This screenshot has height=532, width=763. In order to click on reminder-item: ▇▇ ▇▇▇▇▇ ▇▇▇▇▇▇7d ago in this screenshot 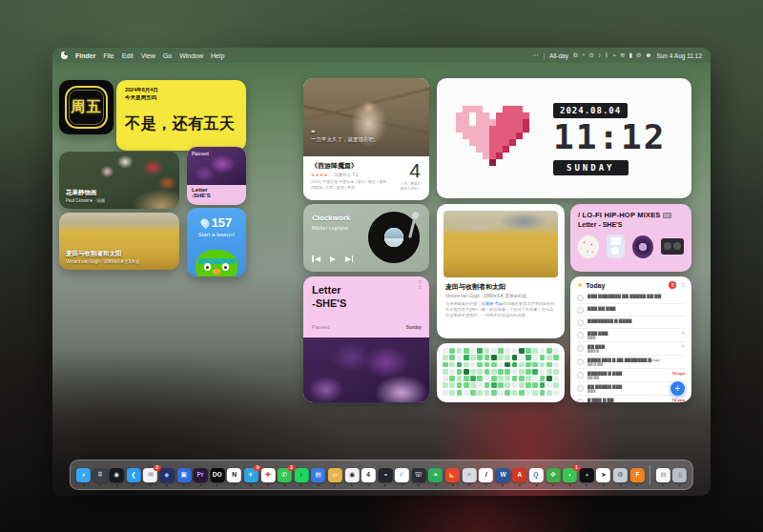, I will do `click(631, 389)`.